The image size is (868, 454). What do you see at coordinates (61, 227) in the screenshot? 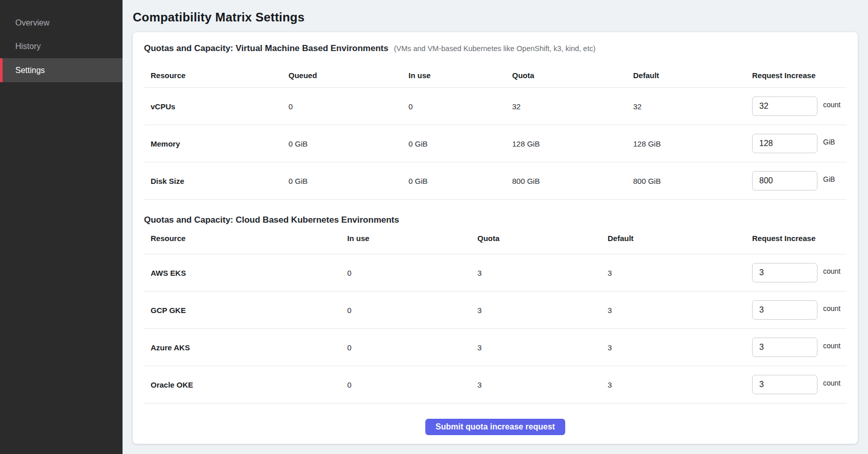
I see `sidebar: Overview History Settings` at bounding box center [61, 227].